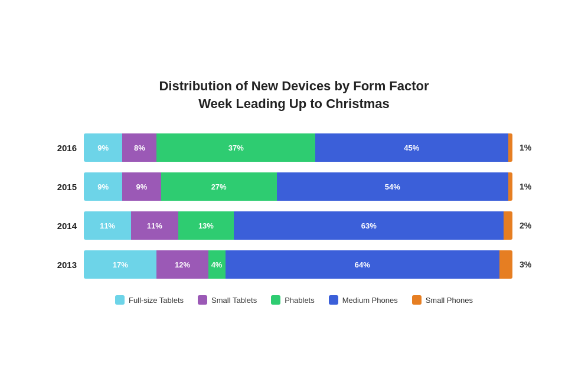  I want to click on bar-wrapper: 9%9%27%54%, so click(298, 187).